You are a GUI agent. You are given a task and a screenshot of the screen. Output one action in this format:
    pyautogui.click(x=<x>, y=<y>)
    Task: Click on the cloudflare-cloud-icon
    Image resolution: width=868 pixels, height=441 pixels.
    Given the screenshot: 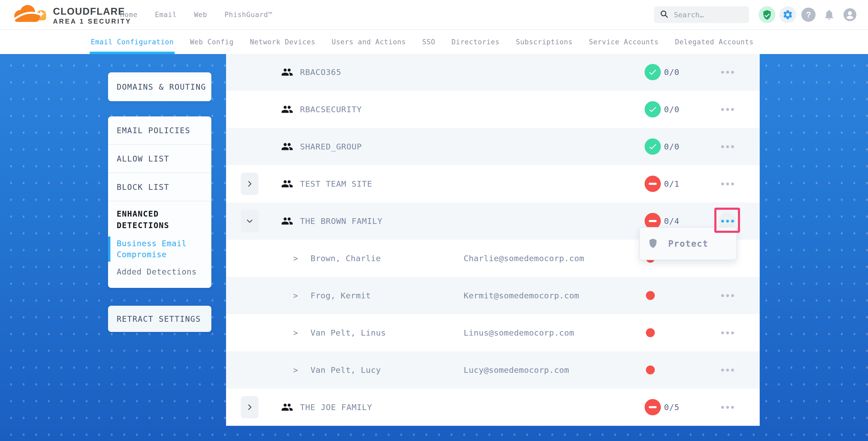 What is the action you would take?
    pyautogui.click(x=30, y=14)
    